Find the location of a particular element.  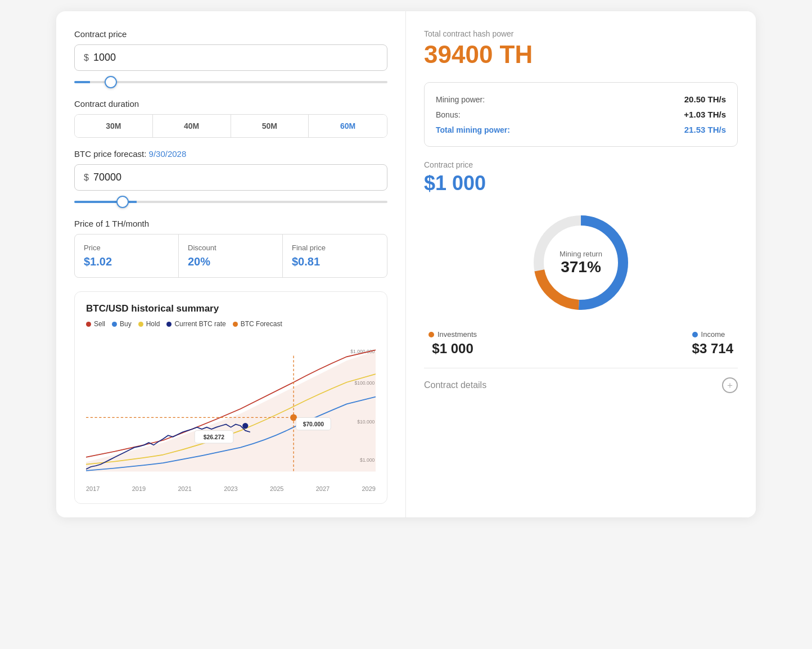

chart-section: BTC/USD historical summary Sell Buy Hold… is located at coordinates (231, 398).